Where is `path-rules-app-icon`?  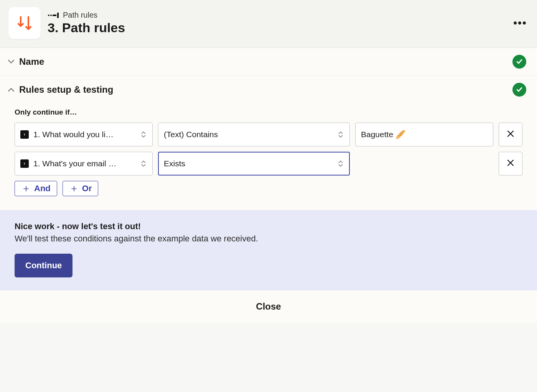
path-rules-app-icon is located at coordinates (25, 23).